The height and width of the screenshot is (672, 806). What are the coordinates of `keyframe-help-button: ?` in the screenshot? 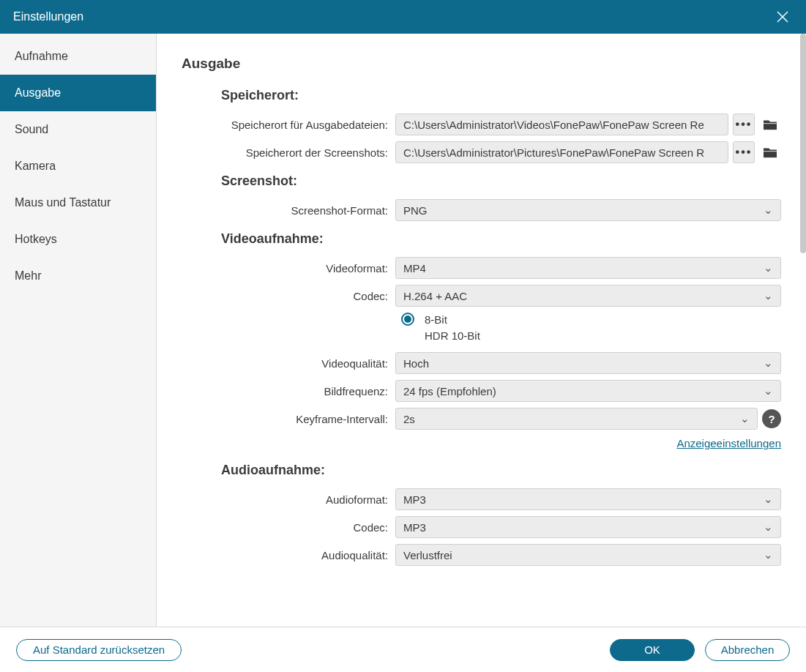 It's located at (772, 419).